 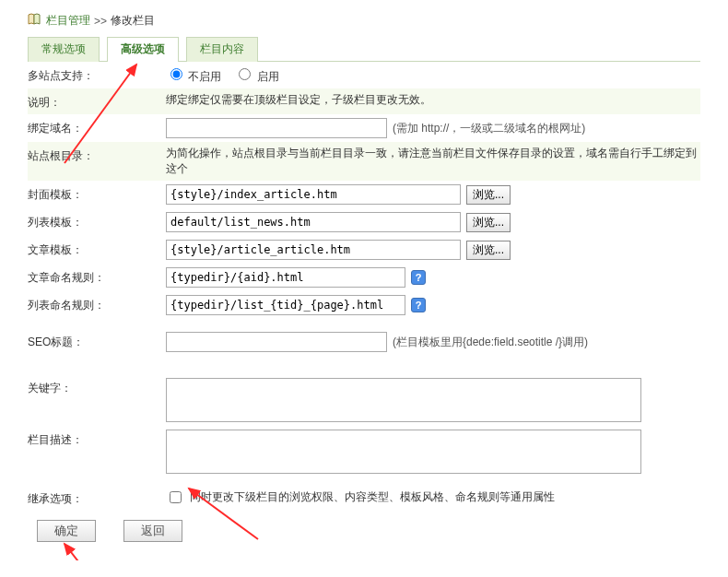 I want to click on ok-button: 确定, so click(x=66, y=531).